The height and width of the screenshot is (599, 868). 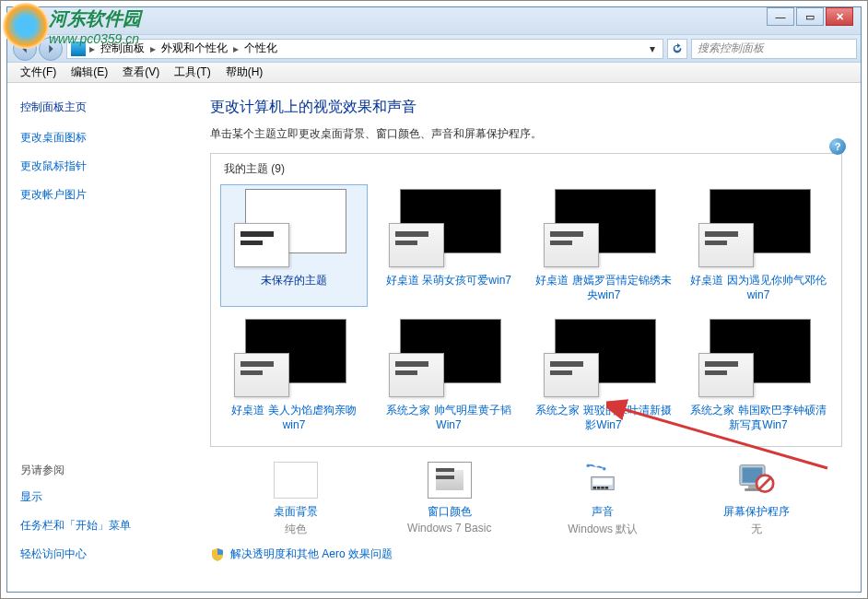 I want to click on theme-item: 系统之家 帅气明星黄子韬Win7, so click(x=449, y=376).